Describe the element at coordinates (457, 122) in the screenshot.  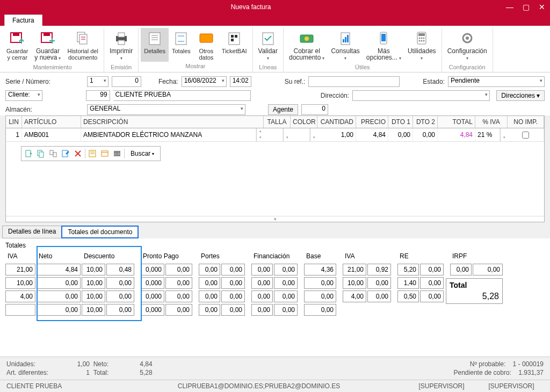
I see `col-total: TOTAL` at that location.